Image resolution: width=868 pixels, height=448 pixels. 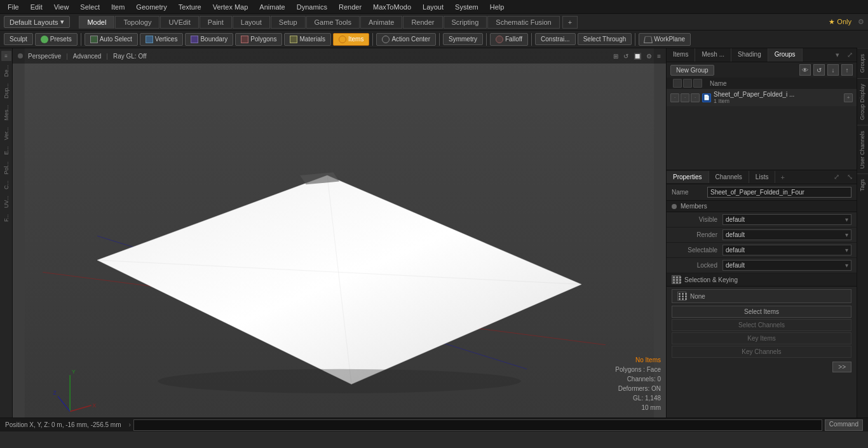 I want to click on polygons-button: Polygons, so click(x=259, y=39).